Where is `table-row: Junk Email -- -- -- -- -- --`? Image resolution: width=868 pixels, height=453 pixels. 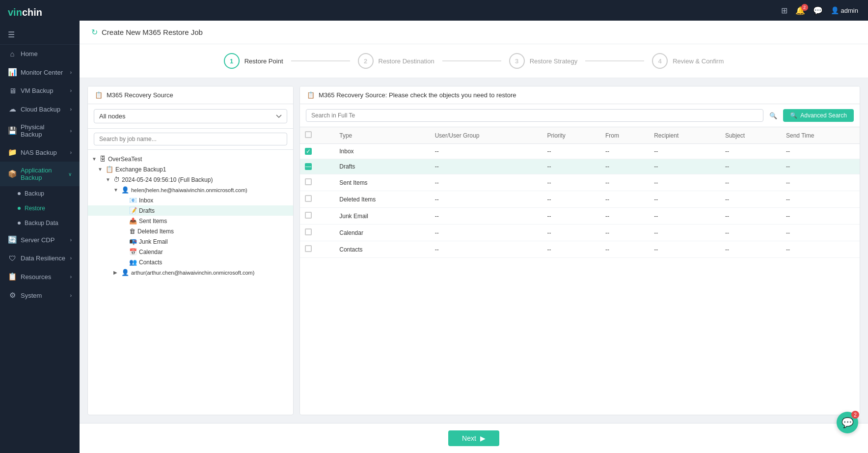
table-row: Junk Email -- -- -- -- -- -- is located at coordinates (580, 216).